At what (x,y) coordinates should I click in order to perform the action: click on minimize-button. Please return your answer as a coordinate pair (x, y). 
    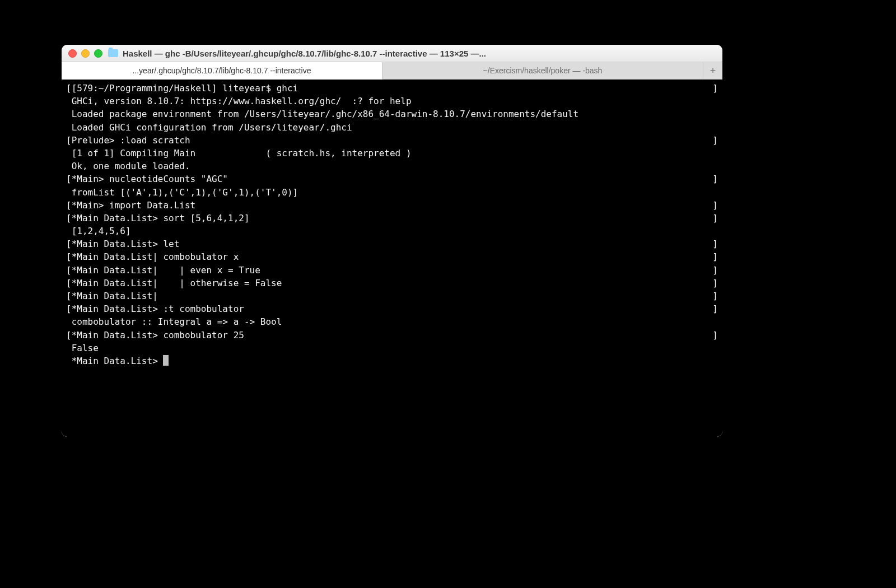
    Looking at the image, I should click on (85, 54).